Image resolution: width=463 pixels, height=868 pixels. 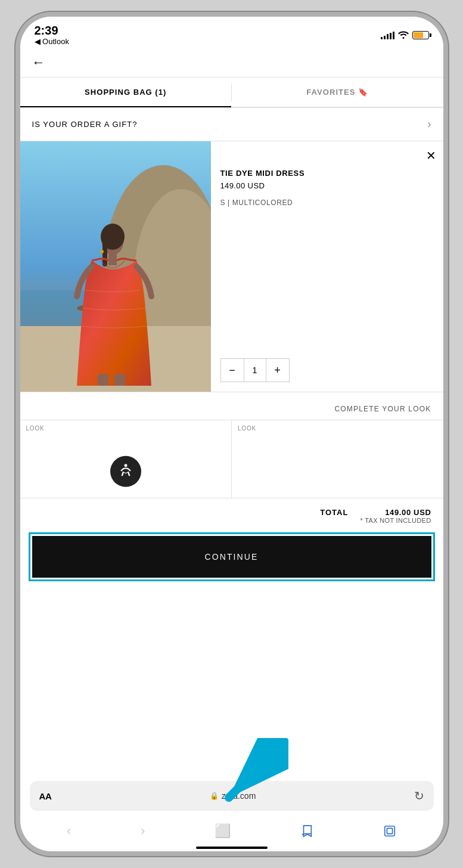 I want to click on accessibility-icon, so click(x=126, y=472).